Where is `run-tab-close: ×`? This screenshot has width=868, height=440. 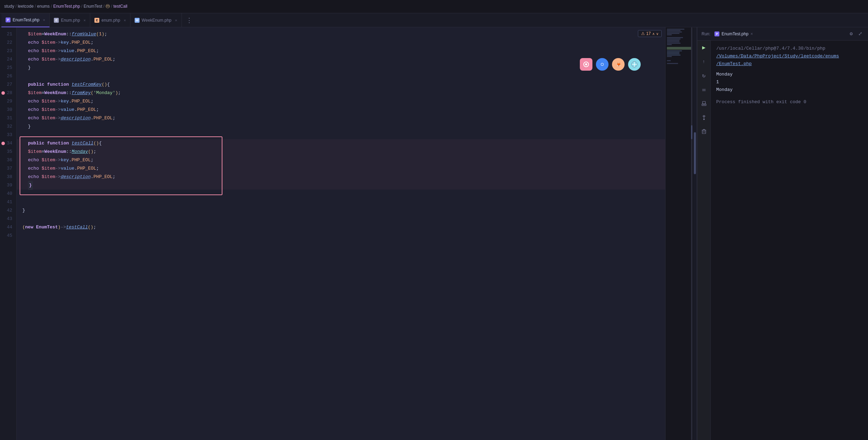 run-tab-close: × is located at coordinates (752, 34).